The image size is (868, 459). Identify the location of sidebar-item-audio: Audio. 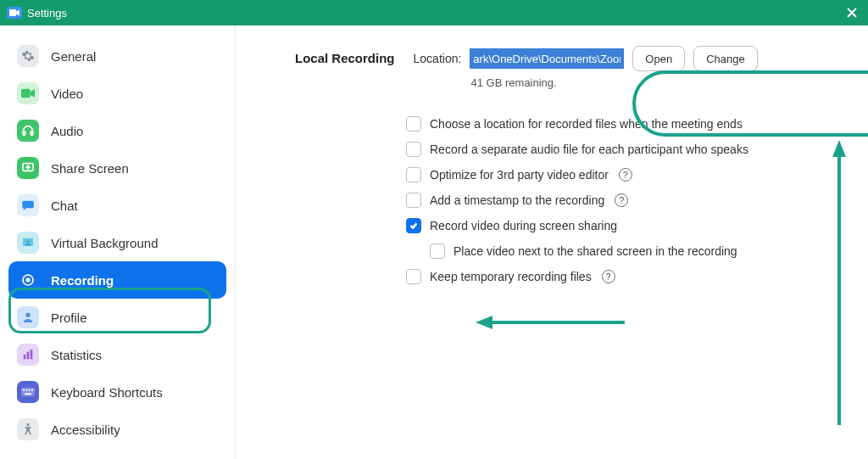
(117, 131).